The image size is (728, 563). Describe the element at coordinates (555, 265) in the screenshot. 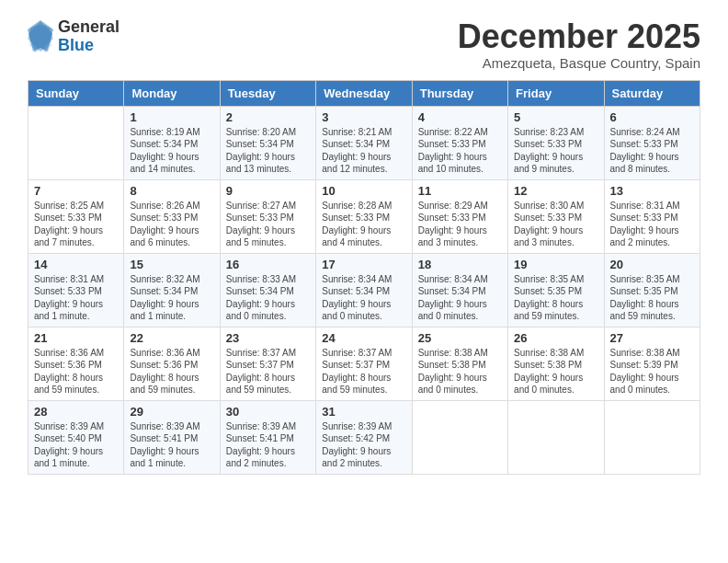

I see `day-number: 19` at that location.